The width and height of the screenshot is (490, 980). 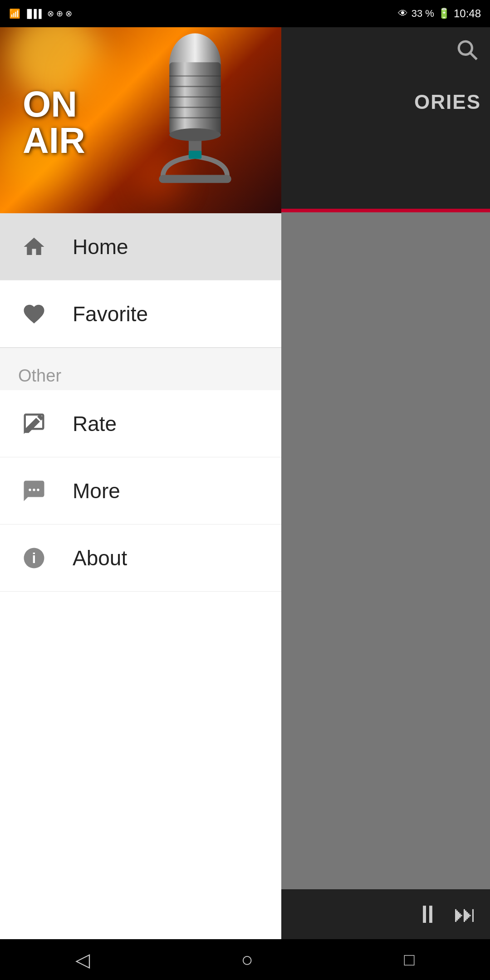 What do you see at coordinates (83, 960) in the screenshot?
I see `back-button: ◁` at bounding box center [83, 960].